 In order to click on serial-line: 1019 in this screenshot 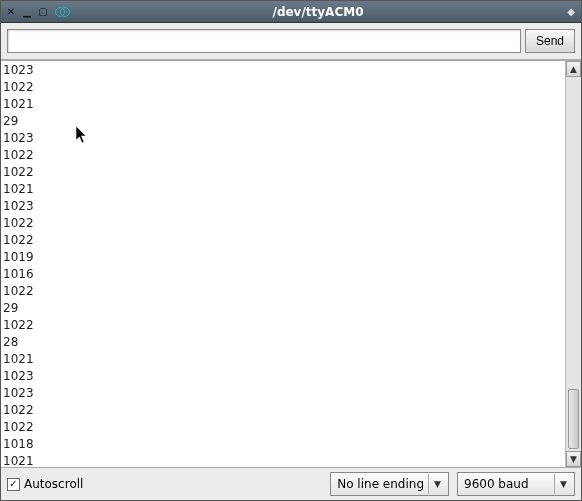, I will do `click(283, 258)`.